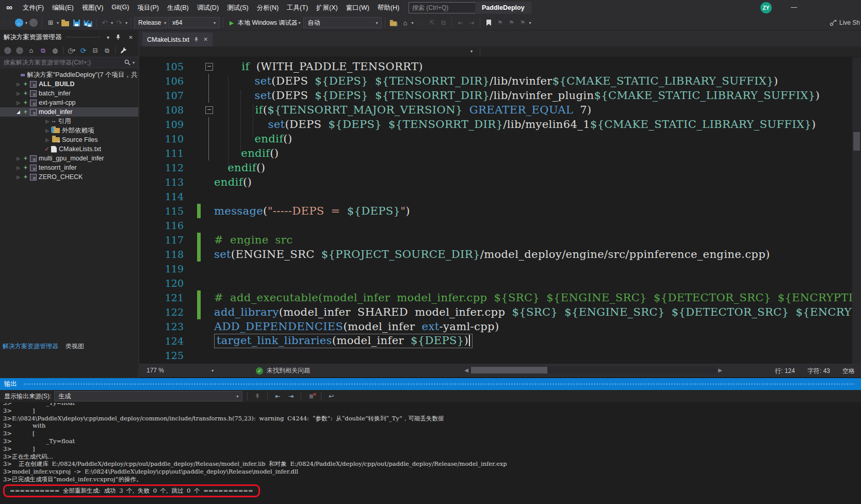 Image resolution: width=861 pixels, height=504 pixels. I want to click on zoom-combo: 177 %▾, so click(180, 370).